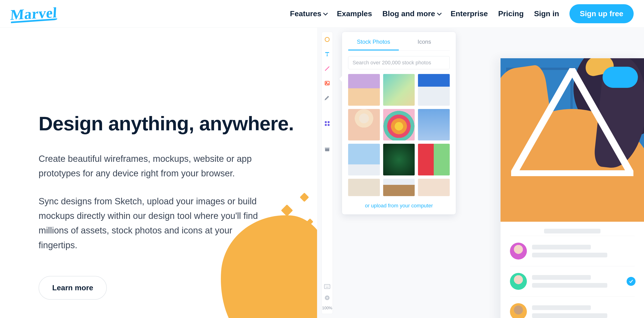  What do you see at coordinates (572, 122) in the screenshot?
I see `triangle-overlay-icon` at bounding box center [572, 122].